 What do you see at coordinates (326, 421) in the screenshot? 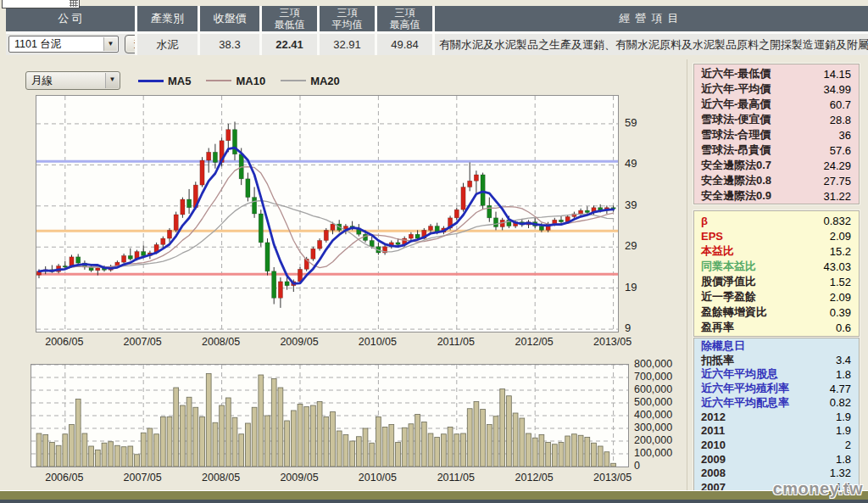
I see `volume-bars-group` at bounding box center [326, 421].